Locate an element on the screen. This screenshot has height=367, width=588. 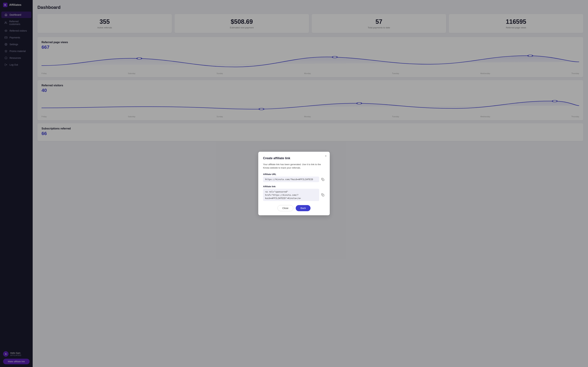
affiliate-url-label: Affiliate URL is located at coordinates (294, 174).